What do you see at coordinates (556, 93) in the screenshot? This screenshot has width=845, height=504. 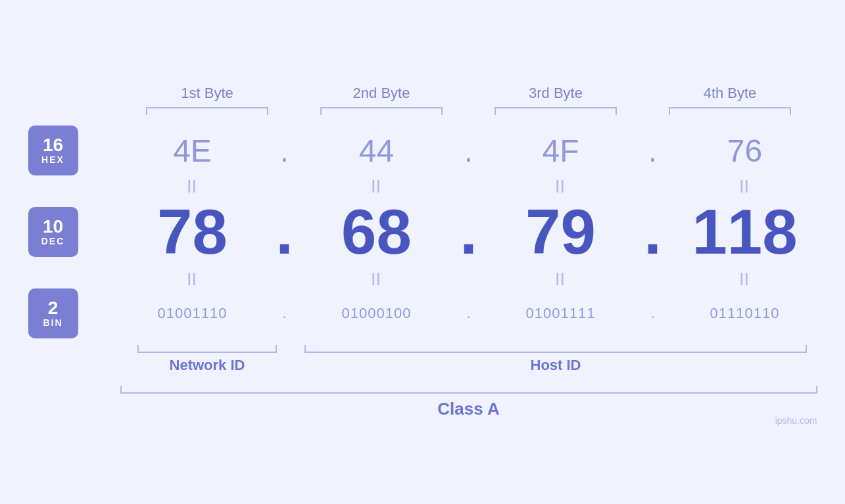 I see `byte-label-3: 3rd Byte` at bounding box center [556, 93].